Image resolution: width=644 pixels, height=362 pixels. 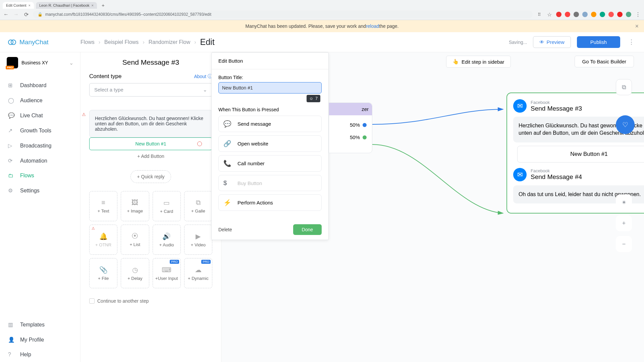 I want to click on avatar-icon, so click(x=629, y=14).